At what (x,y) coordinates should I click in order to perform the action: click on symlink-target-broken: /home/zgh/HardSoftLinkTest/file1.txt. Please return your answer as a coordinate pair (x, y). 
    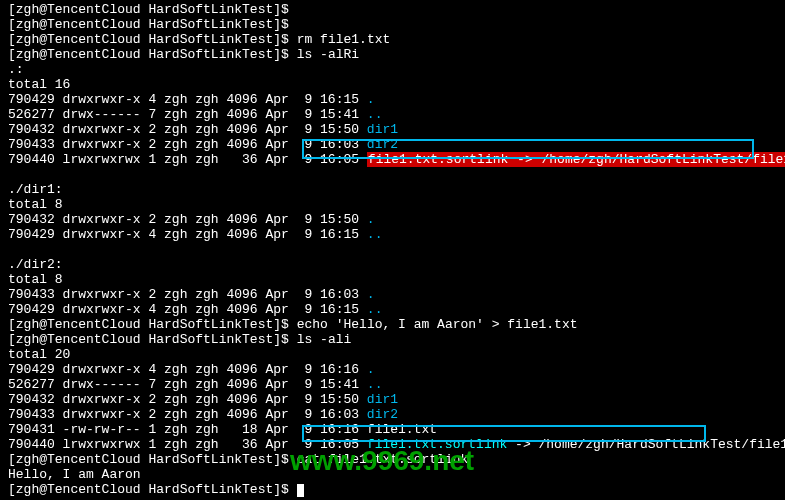
    Looking at the image, I should click on (663, 160).